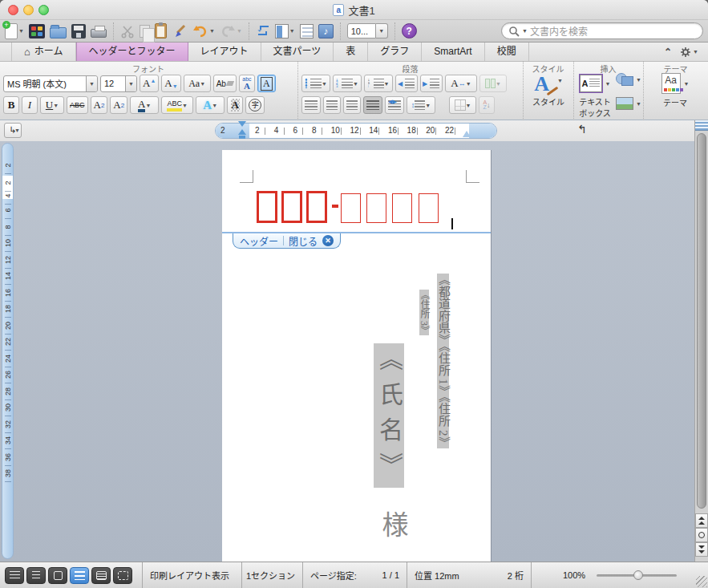 The image size is (708, 588). I want to click on ribbon-tab-2: レイアウト, so click(225, 51).